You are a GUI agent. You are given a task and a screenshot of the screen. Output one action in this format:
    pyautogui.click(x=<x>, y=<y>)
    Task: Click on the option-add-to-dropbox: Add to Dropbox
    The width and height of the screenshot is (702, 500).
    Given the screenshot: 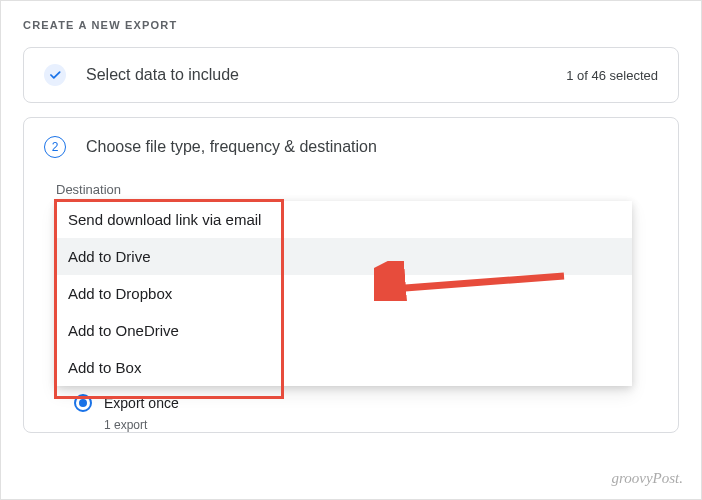 What is the action you would take?
    pyautogui.click(x=344, y=294)
    